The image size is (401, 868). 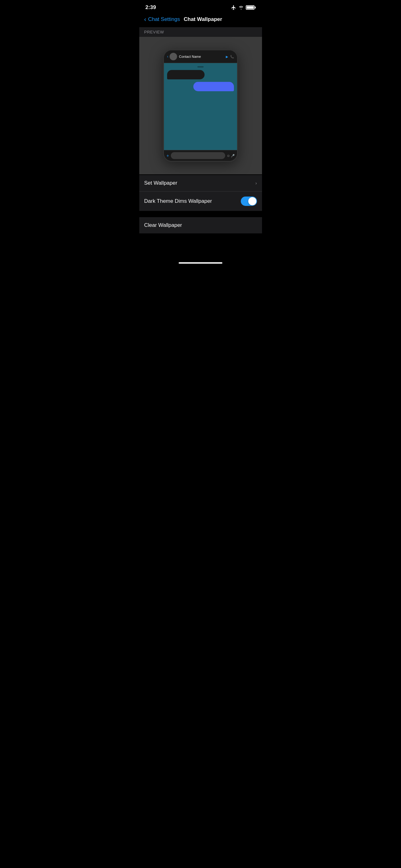 I want to click on phone-plus-icon: +, so click(x=168, y=156).